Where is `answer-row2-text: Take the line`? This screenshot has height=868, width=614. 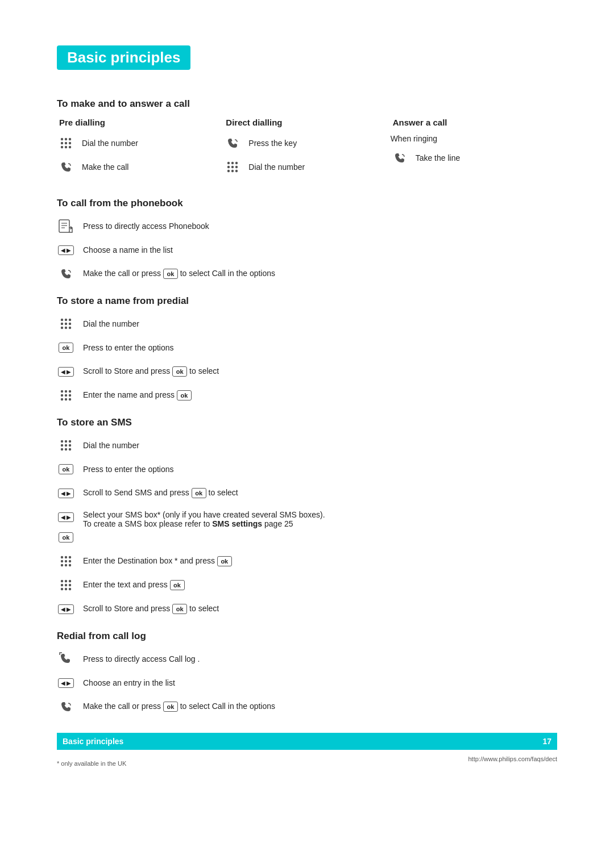
answer-row2-text: Take the line is located at coordinates (438, 158).